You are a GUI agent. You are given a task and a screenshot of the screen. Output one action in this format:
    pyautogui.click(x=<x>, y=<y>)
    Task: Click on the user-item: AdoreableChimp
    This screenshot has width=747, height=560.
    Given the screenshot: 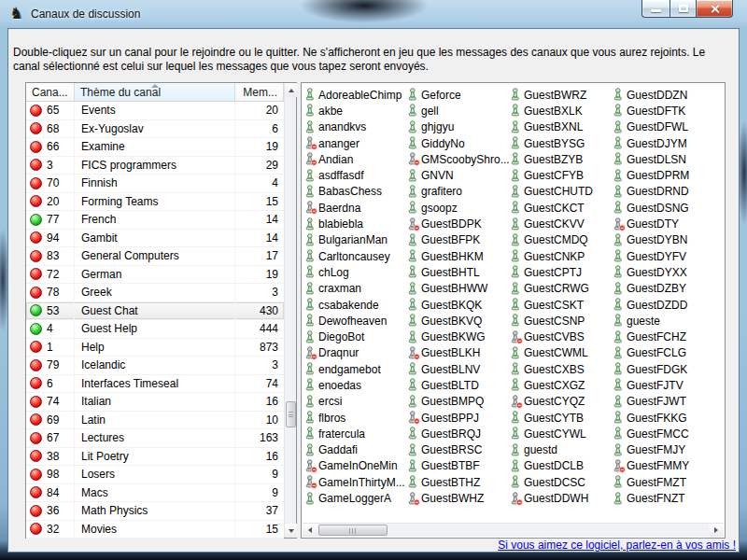 What is the action you would take?
    pyautogui.click(x=356, y=95)
    